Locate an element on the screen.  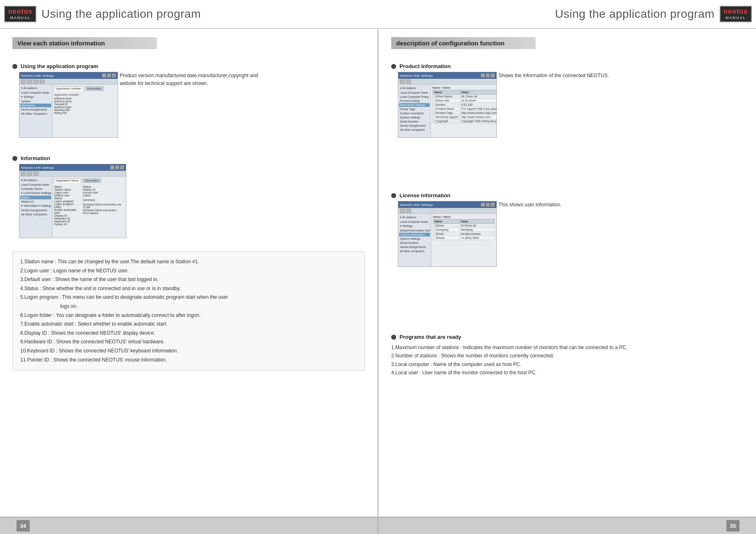
screenshot-2: Network LiNK Settings _ □ × is located at coordinates (73, 201).